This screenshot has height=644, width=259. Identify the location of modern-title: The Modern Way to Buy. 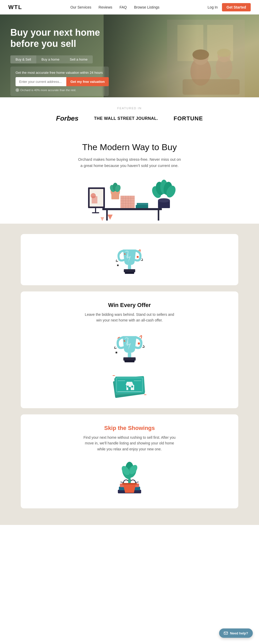
(130, 147).